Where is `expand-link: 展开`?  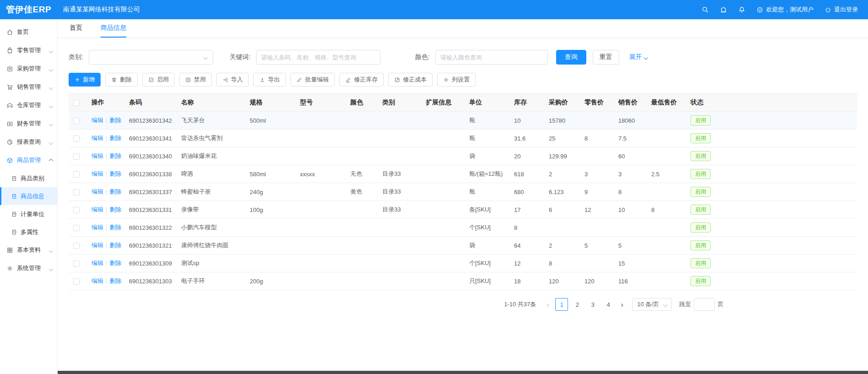 expand-link: 展开 is located at coordinates (638, 57).